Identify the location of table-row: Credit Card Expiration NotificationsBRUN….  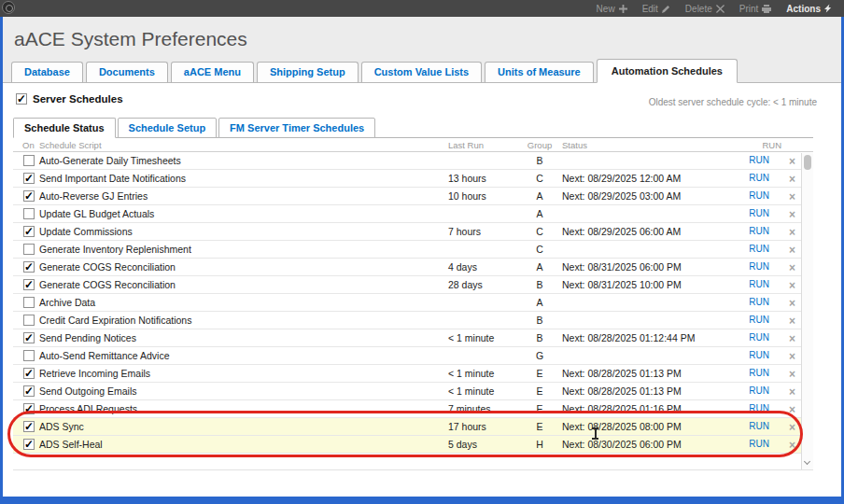
(407, 321).